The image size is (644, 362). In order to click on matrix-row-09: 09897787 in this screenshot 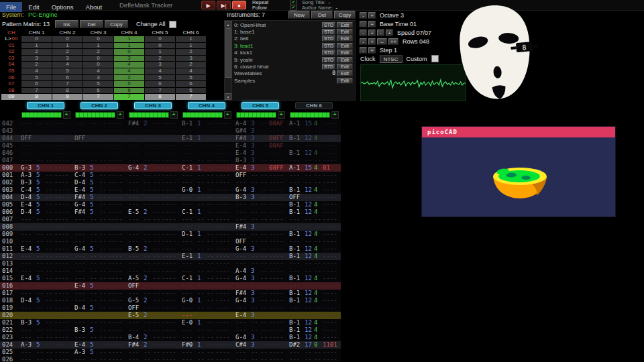, I will do `click(104, 97)`.